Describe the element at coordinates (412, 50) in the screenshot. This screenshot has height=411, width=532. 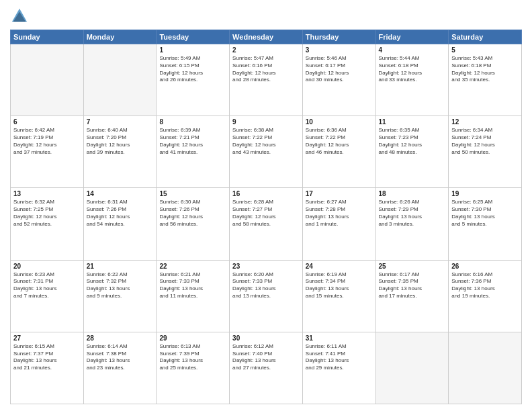
I see `day-number: 4` at that location.